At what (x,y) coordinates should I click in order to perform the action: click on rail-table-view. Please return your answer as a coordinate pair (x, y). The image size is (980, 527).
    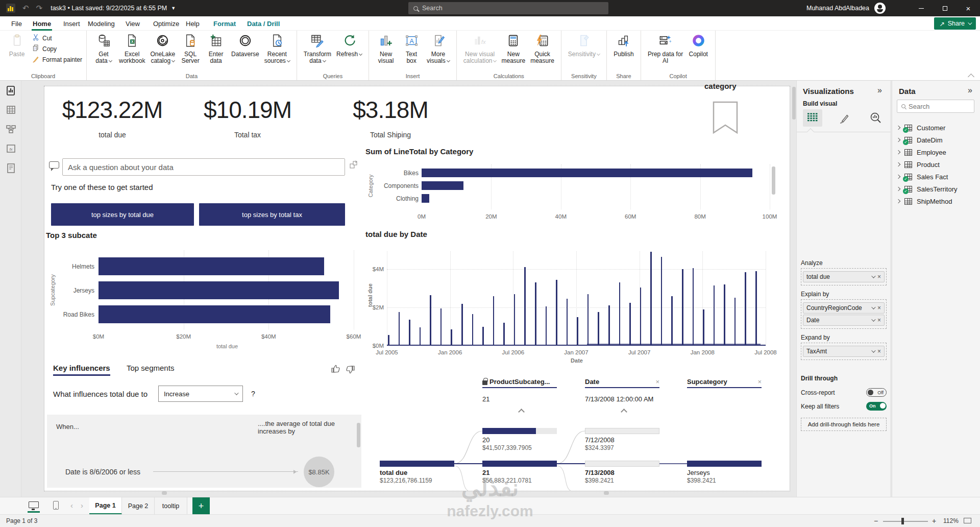
    Looking at the image, I should click on (11, 110).